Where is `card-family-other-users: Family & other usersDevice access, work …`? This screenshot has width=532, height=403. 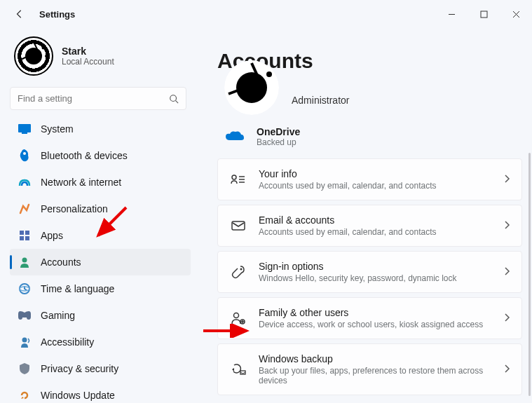 card-family-other-users: Family & other usersDevice access, work … is located at coordinates (370, 318).